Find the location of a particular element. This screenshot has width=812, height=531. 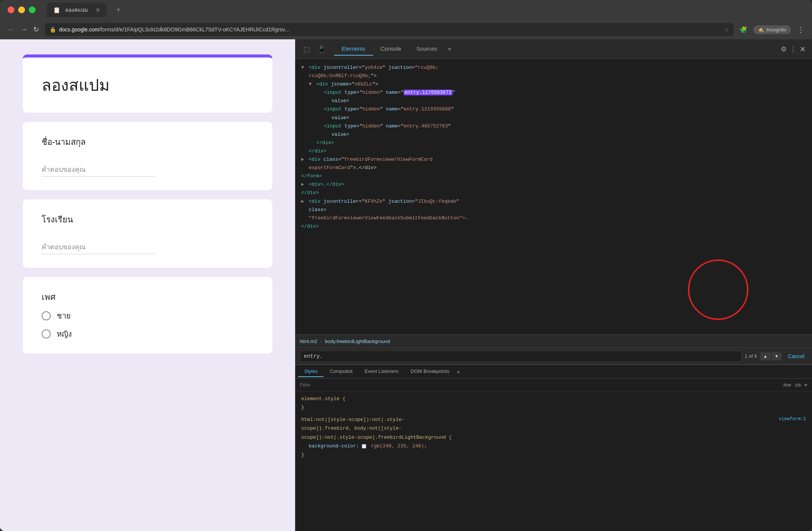

tab-dom-breakpoints: DOM Breakpoints is located at coordinates (430, 371).